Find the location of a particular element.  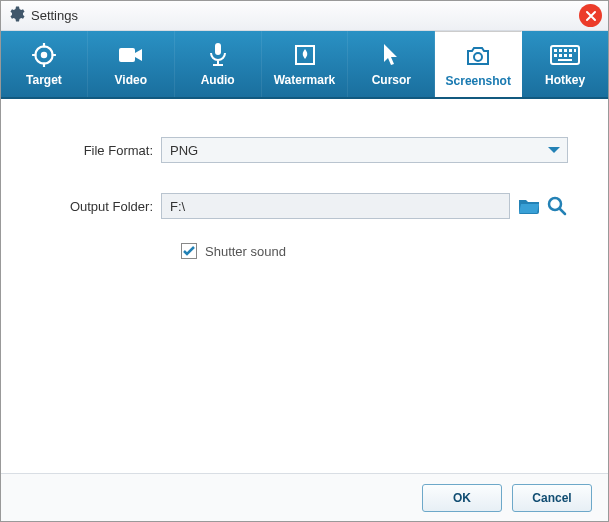

open-folder-button is located at coordinates (557, 206).